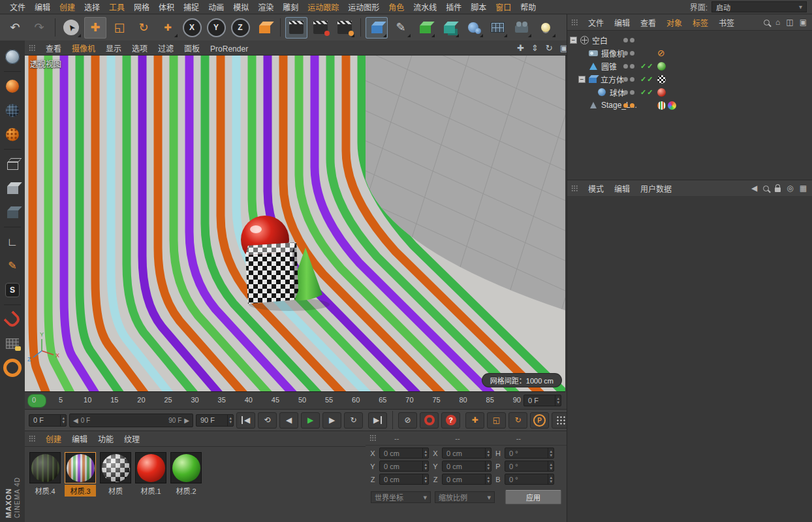 This screenshot has height=522, width=812. Describe the element at coordinates (646, 80) in the screenshot. I see `enabled-checks: ✓✓` at that location.